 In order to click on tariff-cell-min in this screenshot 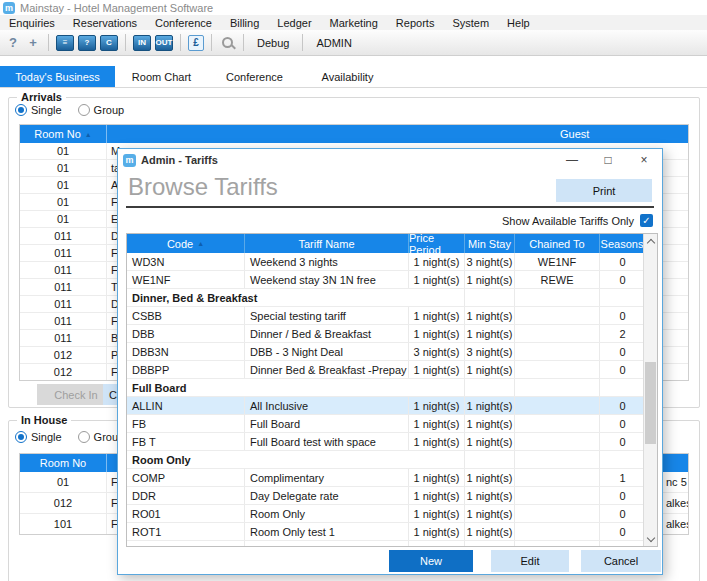, I will do `click(490, 460)`.